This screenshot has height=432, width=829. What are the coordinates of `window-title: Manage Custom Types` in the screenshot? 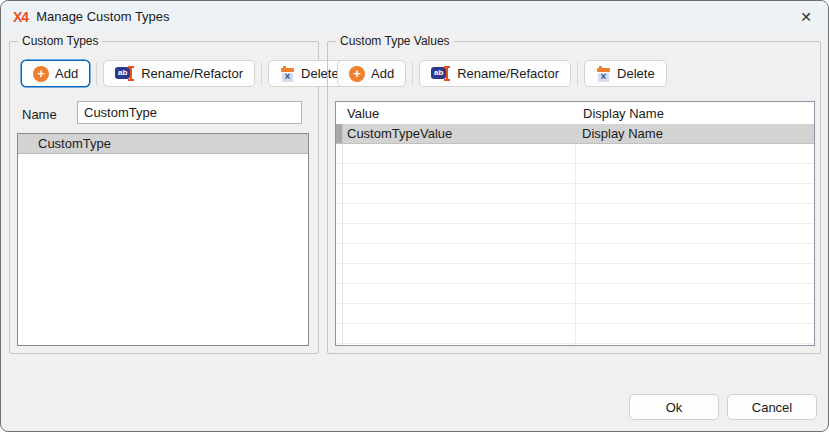 It's located at (102, 16).